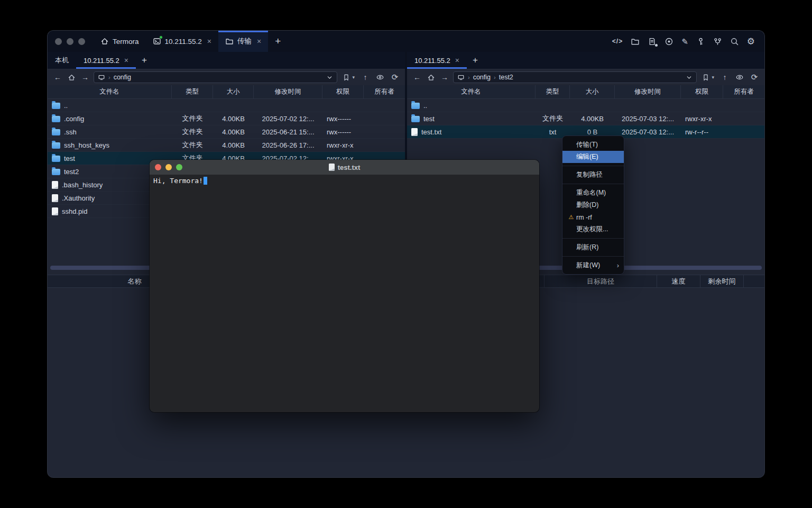  What do you see at coordinates (593, 238) in the screenshot?
I see `menu-separator` at bounding box center [593, 238].